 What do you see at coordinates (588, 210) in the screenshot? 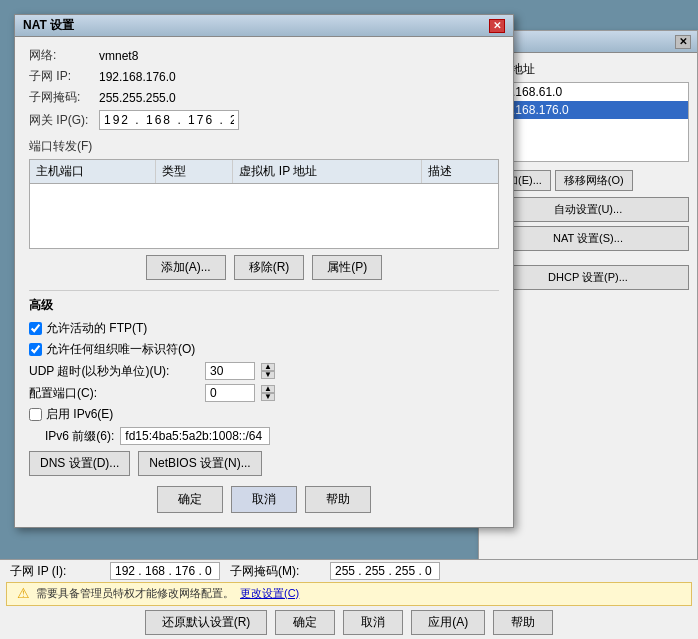
I see `bg-auto-setup-btn: 自动设置(U)...` at bounding box center [588, 210].